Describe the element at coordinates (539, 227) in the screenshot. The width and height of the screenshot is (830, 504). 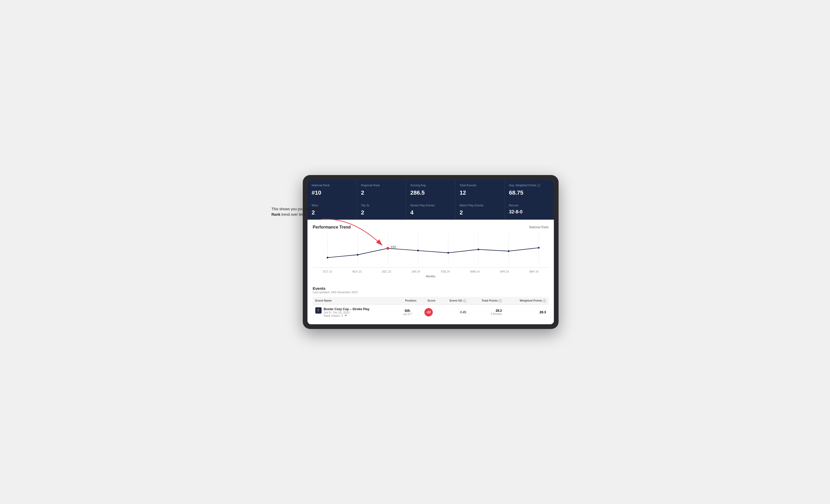
I see `performance-label: National Rank` at that location.